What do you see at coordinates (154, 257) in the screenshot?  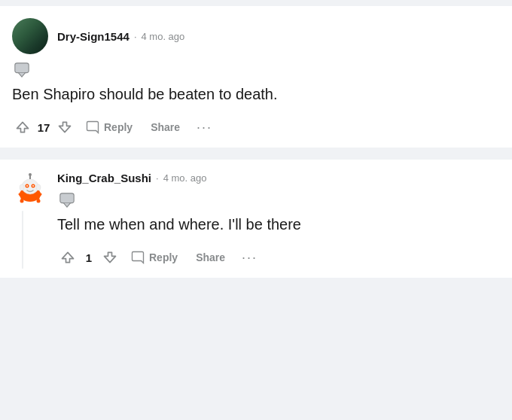 I see `reply-btn-2: Reply` at bounding box center [154, 257].